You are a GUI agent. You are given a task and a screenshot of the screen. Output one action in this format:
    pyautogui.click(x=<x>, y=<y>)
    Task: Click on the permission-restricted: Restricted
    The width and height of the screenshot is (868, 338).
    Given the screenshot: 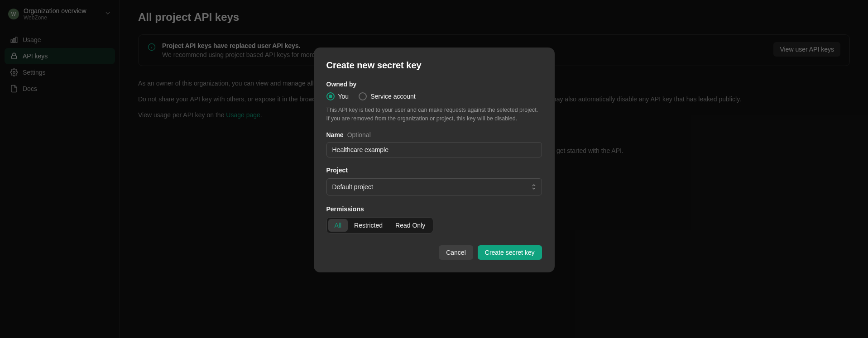 What is the action you would take?
    pyautogui.click(x=369, y=225)
    